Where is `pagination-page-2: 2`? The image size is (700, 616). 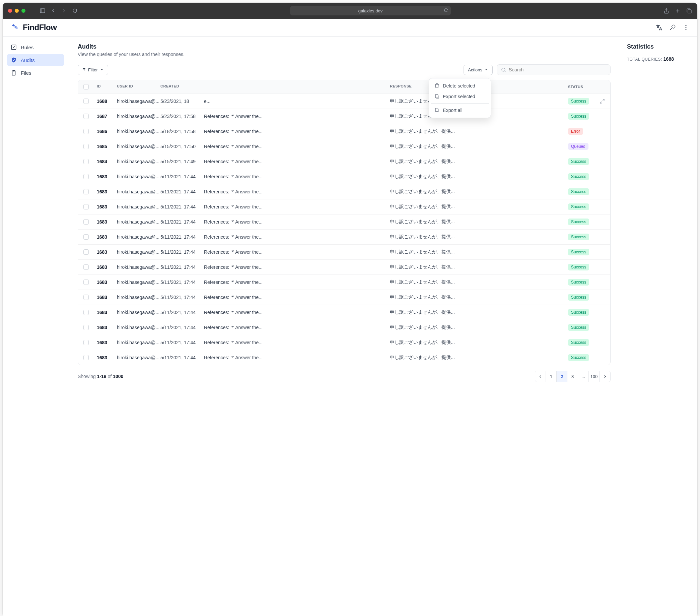
pagination-page-2: 2 is located at coordinates (562, 376).